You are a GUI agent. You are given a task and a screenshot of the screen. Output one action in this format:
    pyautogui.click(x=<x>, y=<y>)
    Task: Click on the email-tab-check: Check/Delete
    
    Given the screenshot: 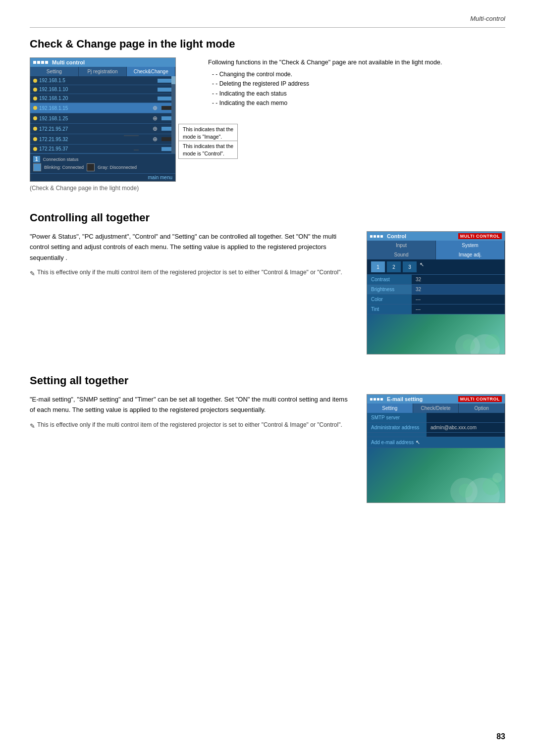 What is the action you would take?
    pyautogui.click(x=436, y=408)
    